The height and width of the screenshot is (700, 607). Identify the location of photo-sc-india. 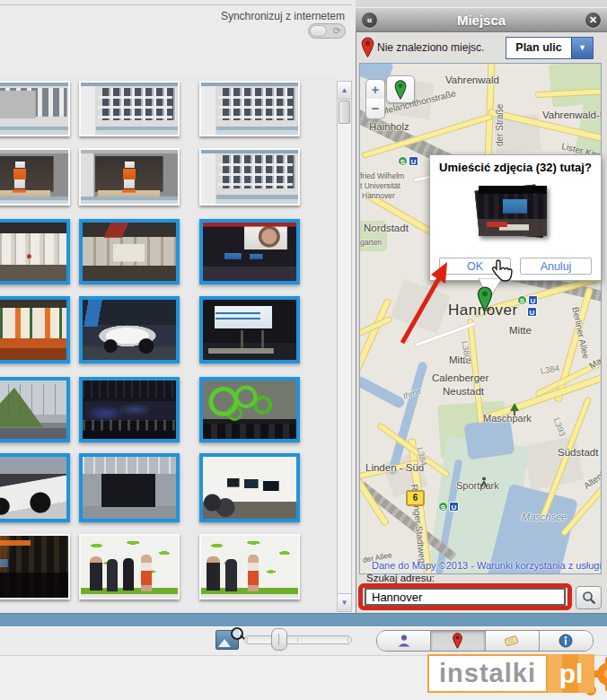
(33, 330).